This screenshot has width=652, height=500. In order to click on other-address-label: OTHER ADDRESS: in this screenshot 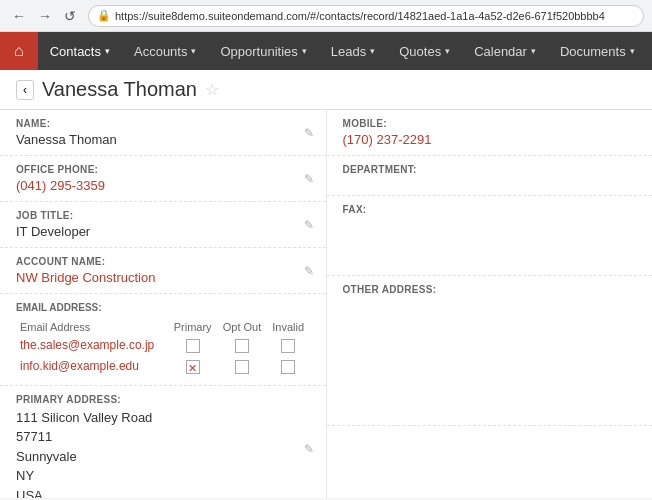, I will do `click(490, 290)`.